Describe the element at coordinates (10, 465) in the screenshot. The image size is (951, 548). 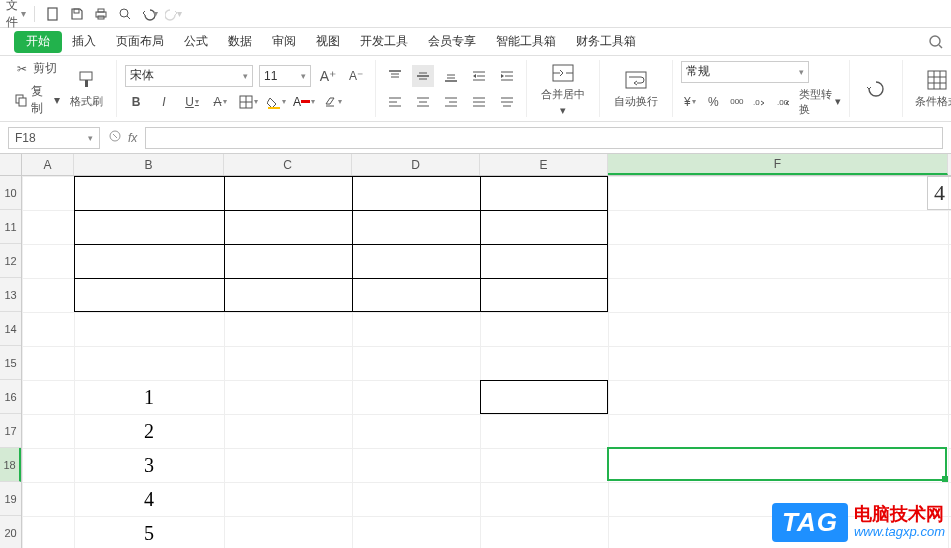
I see `row-header-18: 18` at that location.